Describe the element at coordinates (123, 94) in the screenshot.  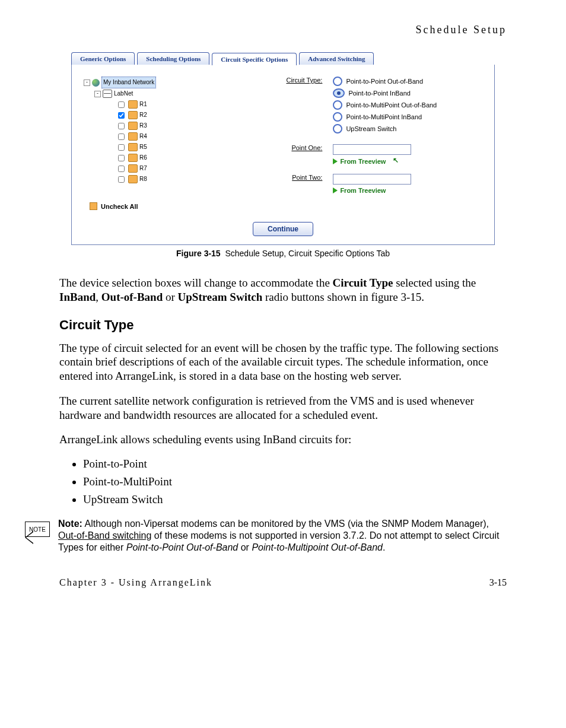
I see `tree-sub-label: LabNet` at that location.